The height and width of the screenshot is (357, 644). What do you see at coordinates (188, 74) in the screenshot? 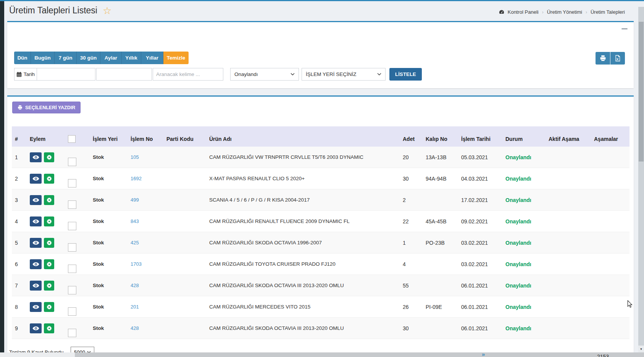
I see `keyword-search-input` at bounding box center [188, 74].